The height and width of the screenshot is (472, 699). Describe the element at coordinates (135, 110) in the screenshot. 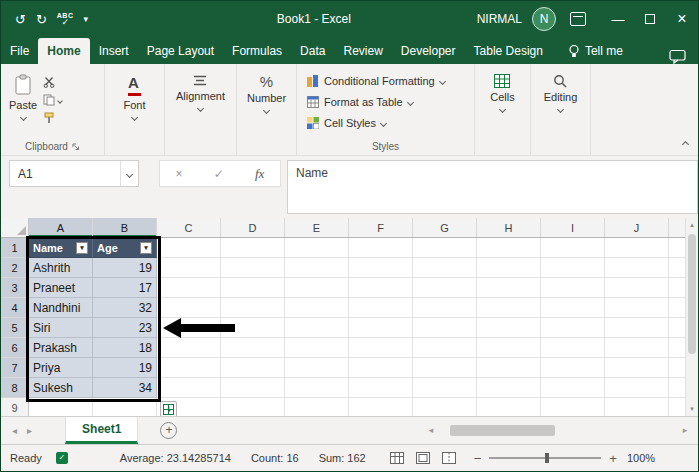

I see `font-group: A Font` at that location.